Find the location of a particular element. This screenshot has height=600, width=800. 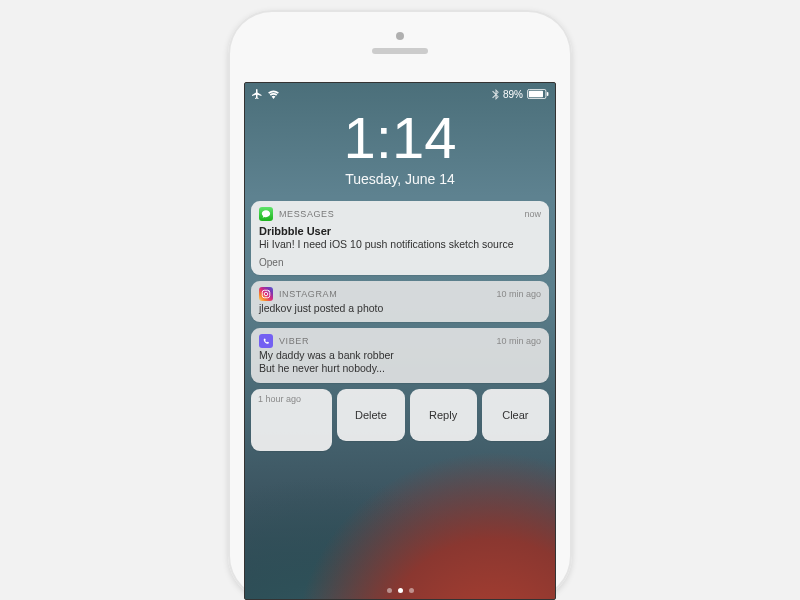

action-time-label: 1 hour ago is located at coordinates (280, 399).